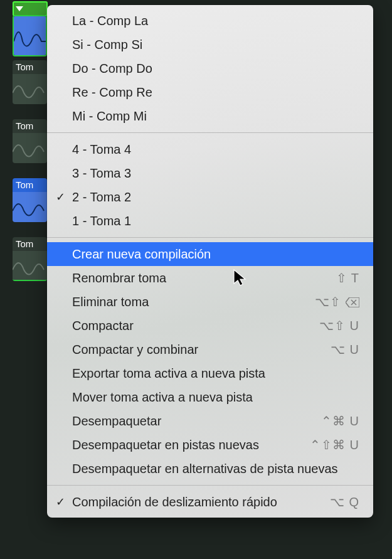  I want to click on menu-item-label: Re - Comp Re, so click(216, 93).